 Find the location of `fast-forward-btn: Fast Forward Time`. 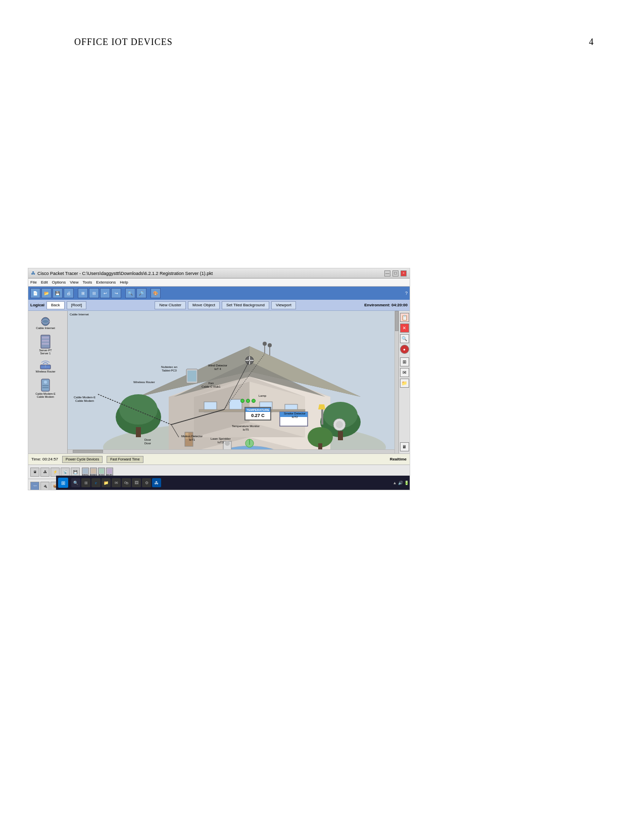

fast-forward-btn: Fast Forward Time is located at coordinates (125, 459).